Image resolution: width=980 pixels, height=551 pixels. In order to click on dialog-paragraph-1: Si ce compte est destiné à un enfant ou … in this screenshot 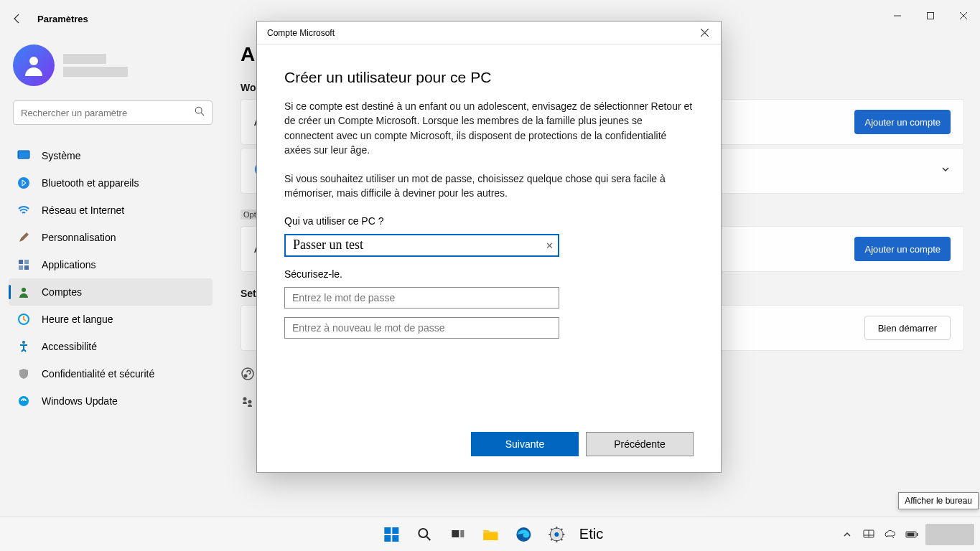, I will do `click(489, 128)`.